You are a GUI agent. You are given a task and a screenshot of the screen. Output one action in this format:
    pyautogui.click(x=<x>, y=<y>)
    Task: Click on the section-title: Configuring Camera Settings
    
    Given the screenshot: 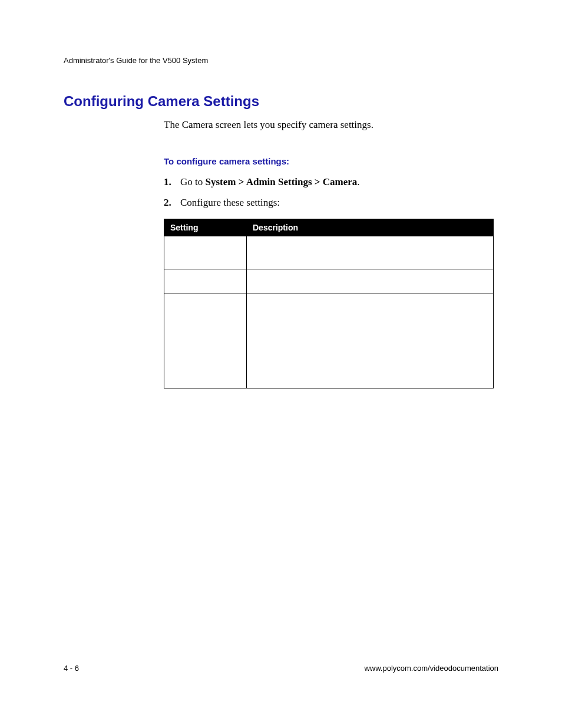 What is the action you would take?
    pyautogui.click(x=281, y=101)
    